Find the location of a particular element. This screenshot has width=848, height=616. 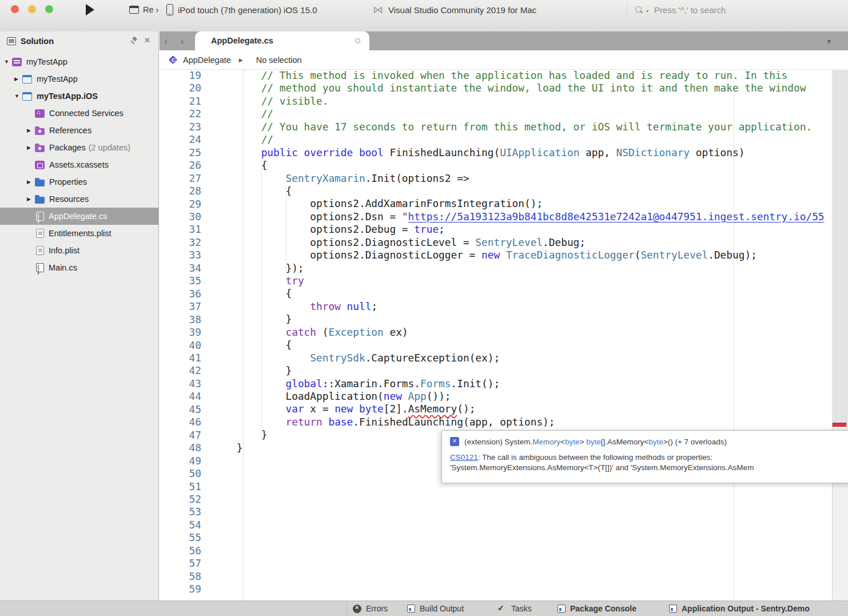

code-line-33: options2.DiagnosticLogger = new TraceDia… is located at coordinates (518, 255).